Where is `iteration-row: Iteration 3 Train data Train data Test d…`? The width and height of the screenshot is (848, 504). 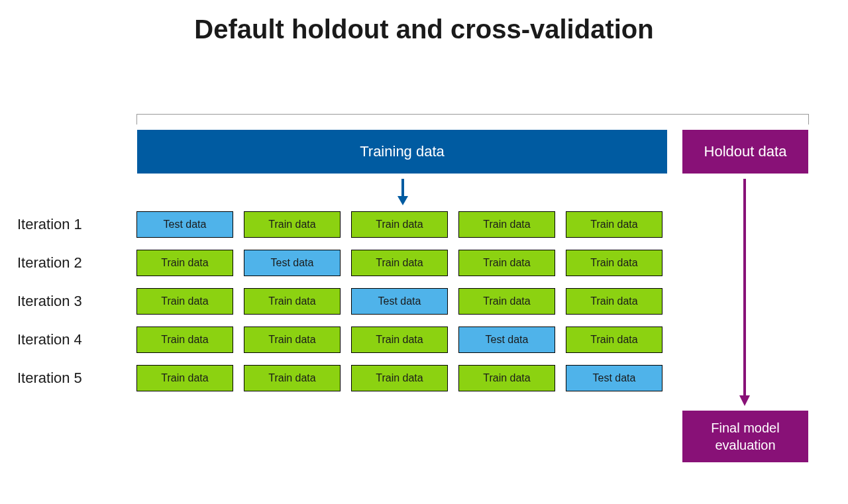 iteration-row: Iteration 3 Train data Train data Test d… is located at coordinates (342, 301).